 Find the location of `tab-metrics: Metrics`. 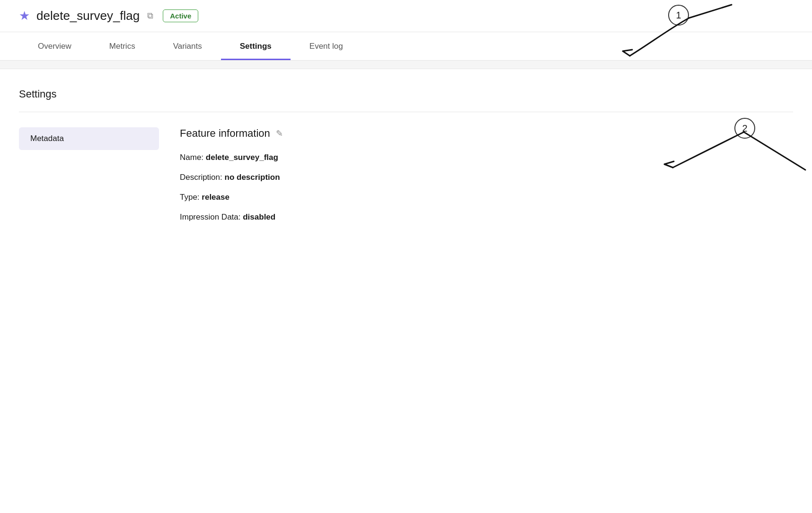

tab-metrics: Metrics is located at coordinates (122, 46).